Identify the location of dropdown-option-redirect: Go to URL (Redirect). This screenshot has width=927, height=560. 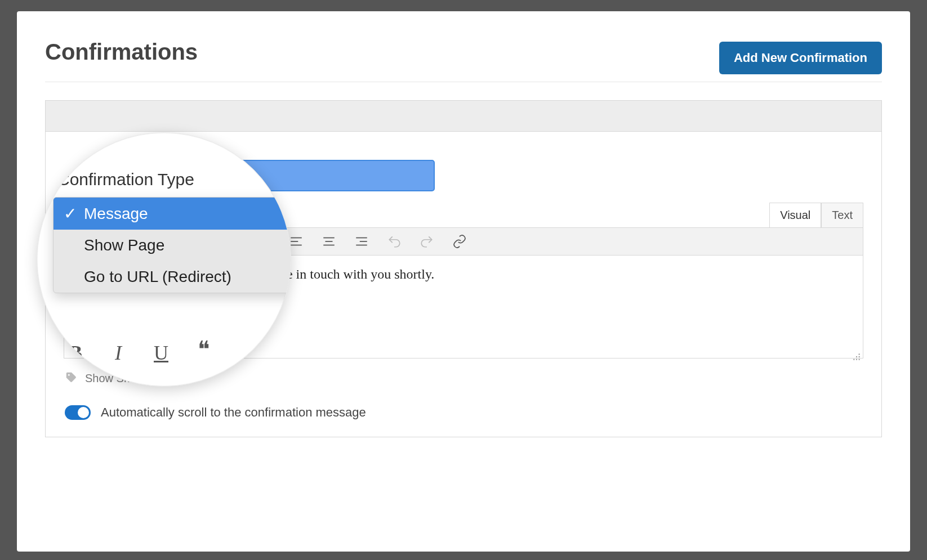
(172, 277).